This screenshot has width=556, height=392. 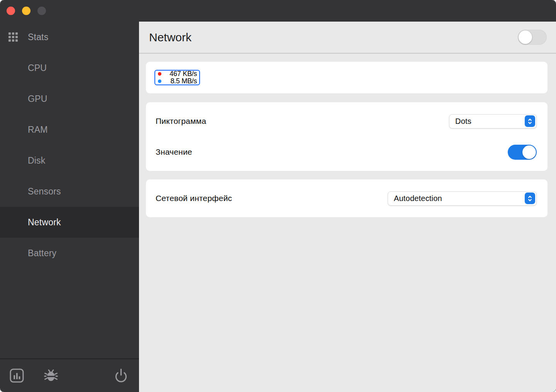 What do you see at coordinates (38, 130) in the screenshot?
I see `sidebar-item-label: RAM` at bounding box center [38, 130].